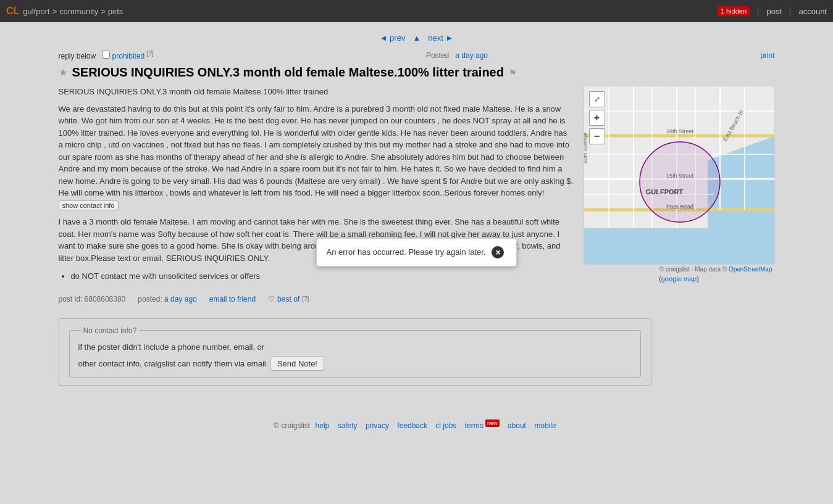  What do you see at coordinates (288, 73) in the screenshot?
I see `post-title: SERIOUS INQUIRIES ONLY.3 month old femal…` at bounding box center [288, 73].